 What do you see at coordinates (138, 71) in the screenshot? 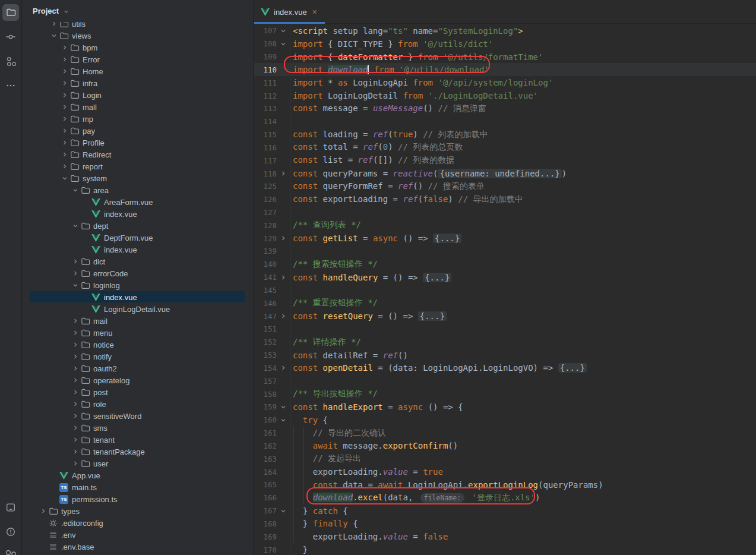
I see `tree-item-home: Home` at bounding box center [138, 71].